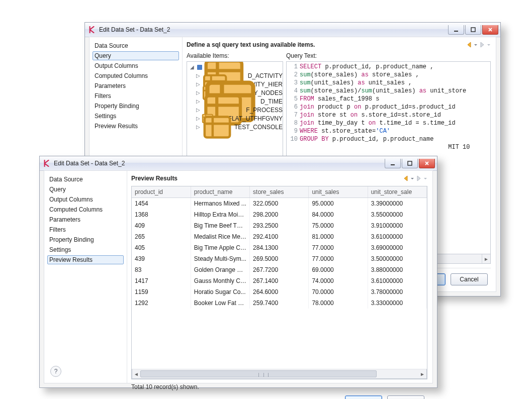 The image size is (532, 399). Describe the element at coordinates (217, 127) in the screenshot. I see `table-icon` at that location.